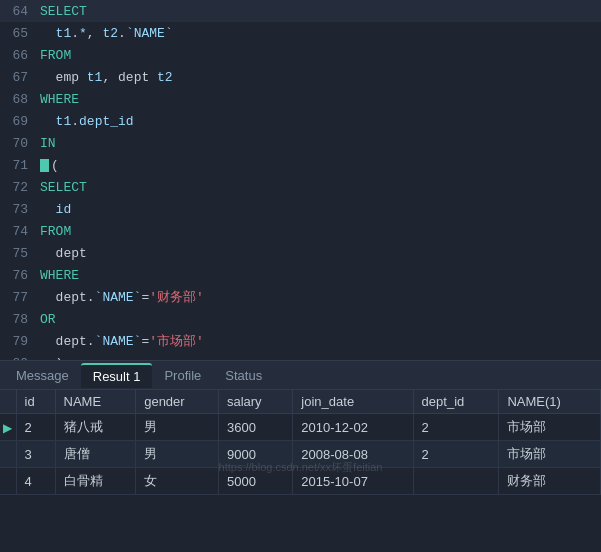  I want to click on cell-name: 猪八戒, so click(96, 428).